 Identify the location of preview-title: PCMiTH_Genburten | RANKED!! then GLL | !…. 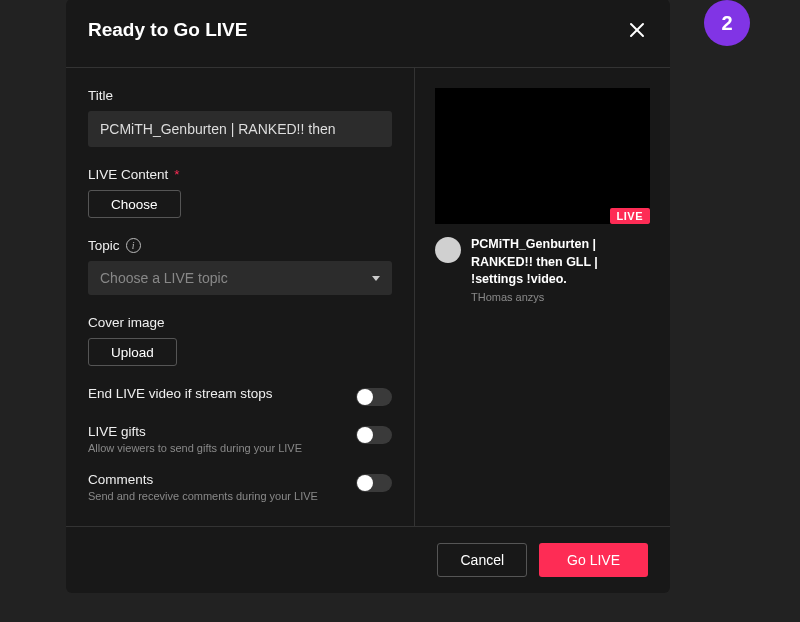
(560, 262).